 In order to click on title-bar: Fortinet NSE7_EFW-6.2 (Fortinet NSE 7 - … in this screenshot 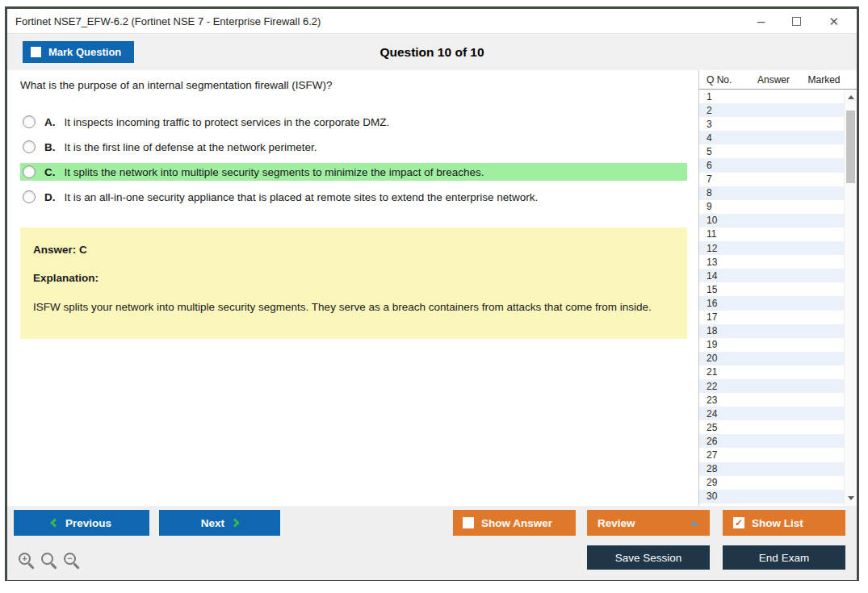, I will do `click(432, 21)`.